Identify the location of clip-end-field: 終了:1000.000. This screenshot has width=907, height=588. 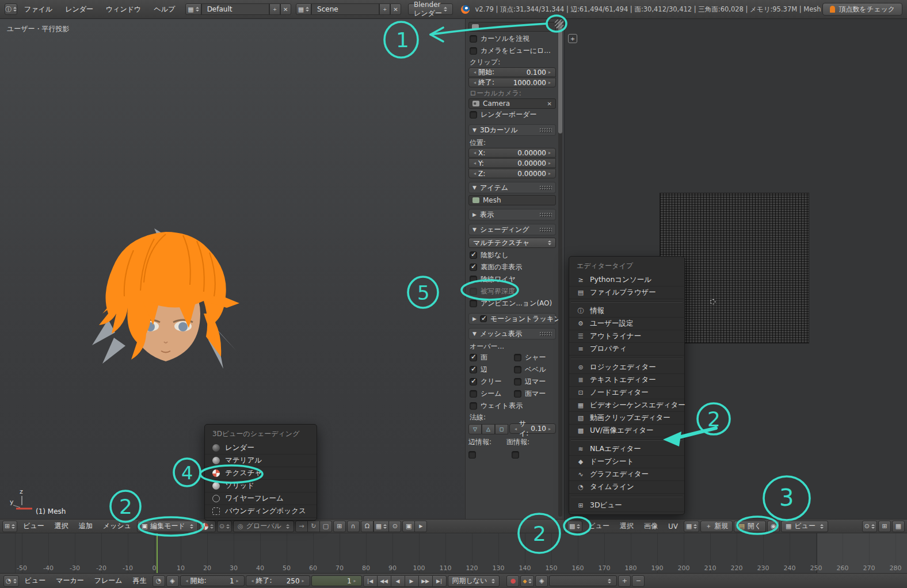
(512, 83).